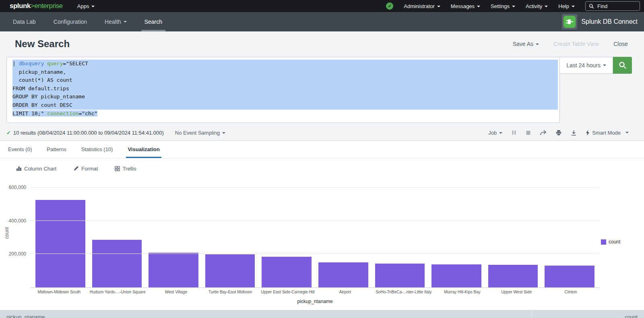  I want to click on find-search-box, so click(613, 6).